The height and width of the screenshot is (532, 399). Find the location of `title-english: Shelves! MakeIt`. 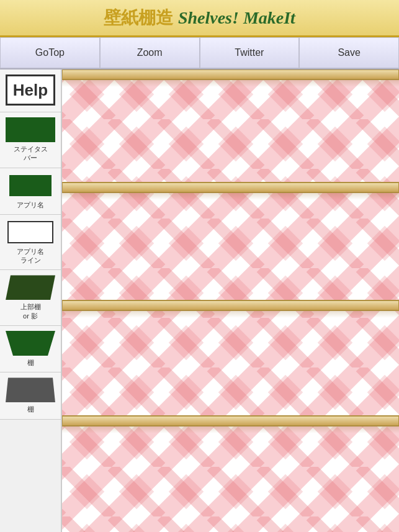

title-english: Shelves! MakeIt is located at coordinates (237, 17).